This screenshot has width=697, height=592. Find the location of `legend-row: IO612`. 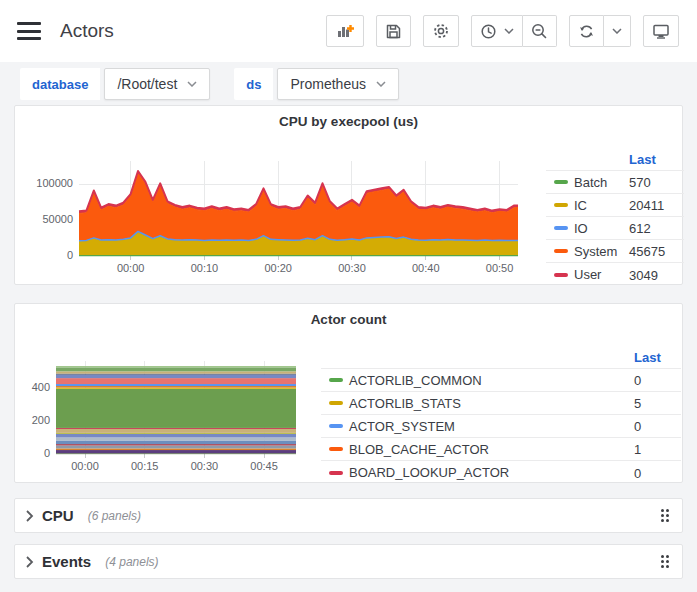

legend-row: IO612 is located at coordinates (615, 228).